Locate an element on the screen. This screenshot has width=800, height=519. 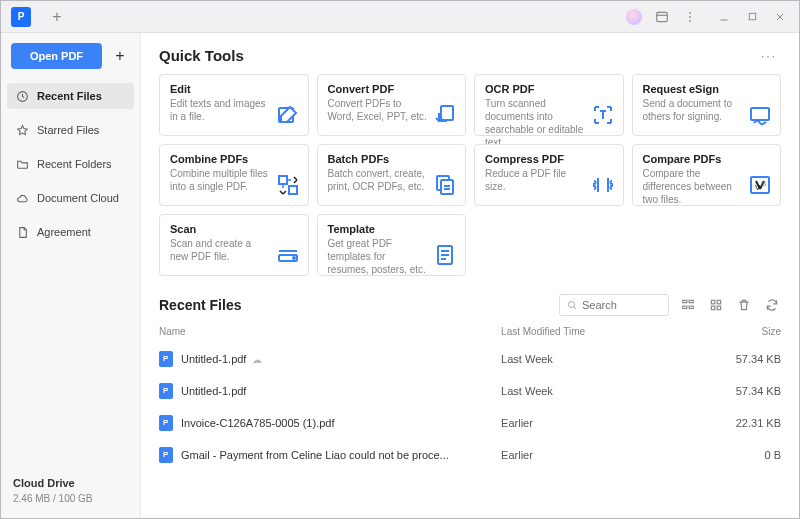
tool-title: Template is located at coordinates (392, 229).